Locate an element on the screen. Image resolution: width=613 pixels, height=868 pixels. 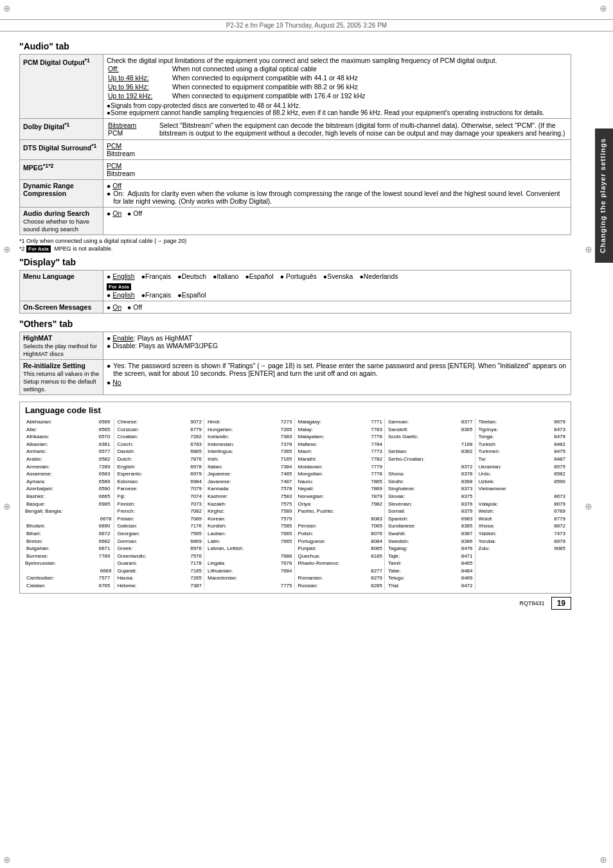
mpeg-label: MPEG*1*2 is located at coordinates (62, 170).